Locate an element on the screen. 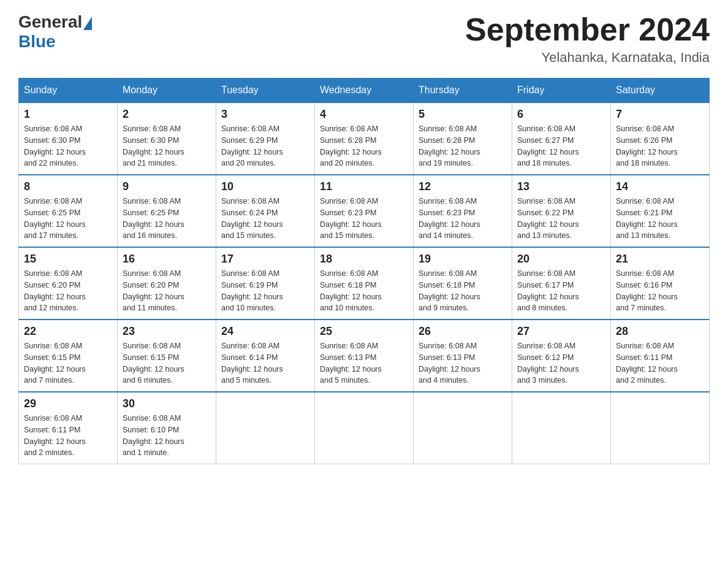  calendar-cell: 10Sunrise: 6:08 AMSunset: 6:24 PMDayligh… is located at coordinates (266, 211).